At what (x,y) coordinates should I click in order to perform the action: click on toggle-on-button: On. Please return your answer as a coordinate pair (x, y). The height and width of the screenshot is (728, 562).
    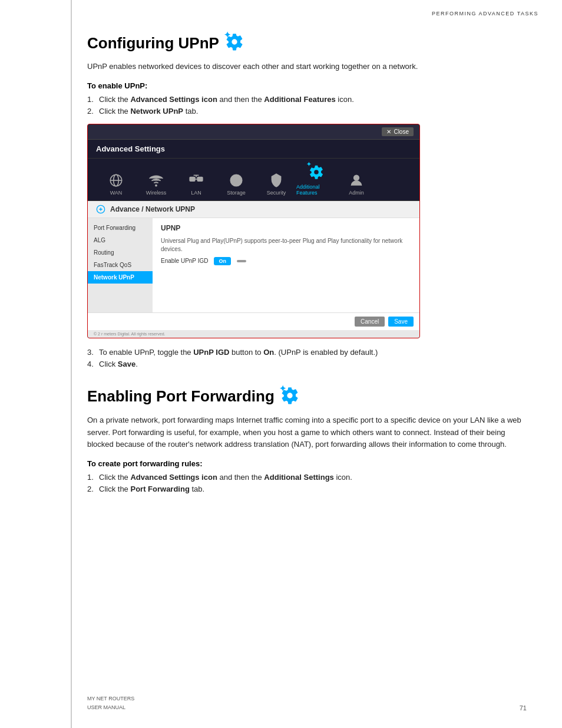
    Looking at the image, I should click on (223, 261).